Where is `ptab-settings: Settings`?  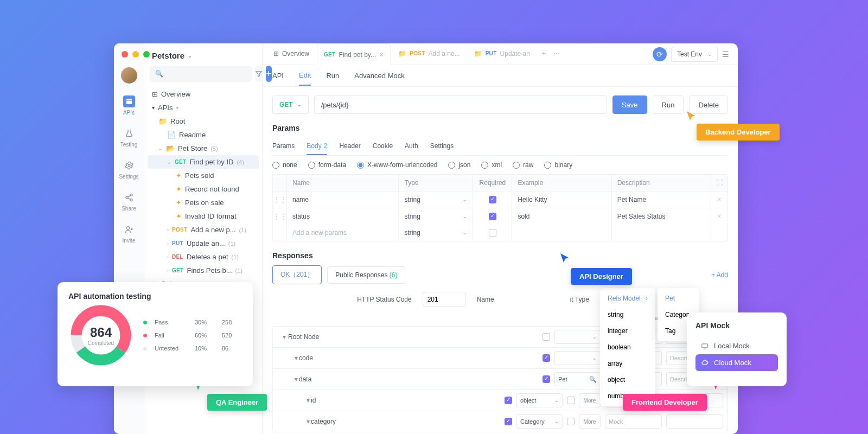 ptab-settings: Settings is located at coordinates (442, 146).